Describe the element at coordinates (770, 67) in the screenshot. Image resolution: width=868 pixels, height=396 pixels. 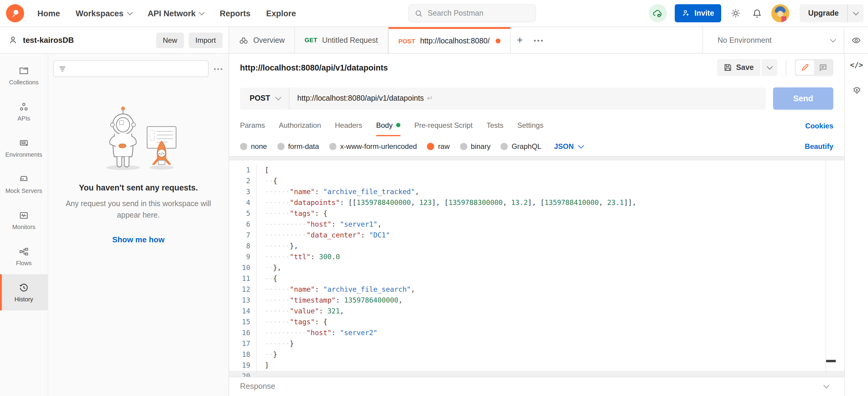
I see `save-dropdown-button` at that location.